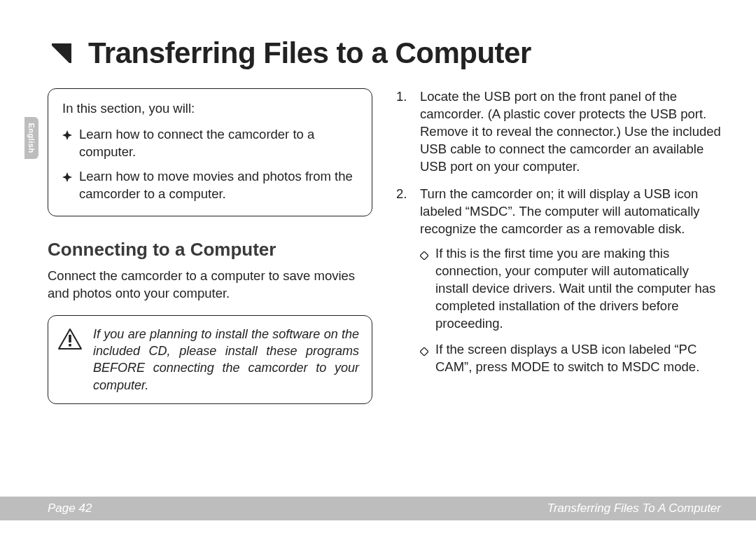  I want to click on language-tab: English, so click(31, 138).